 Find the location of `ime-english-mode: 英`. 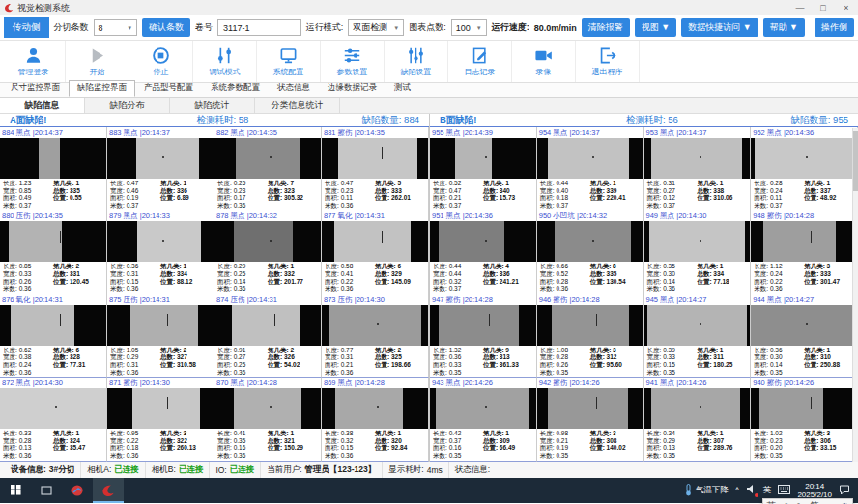

ime-english-mode: 英 is located at coordinates (771, 502).